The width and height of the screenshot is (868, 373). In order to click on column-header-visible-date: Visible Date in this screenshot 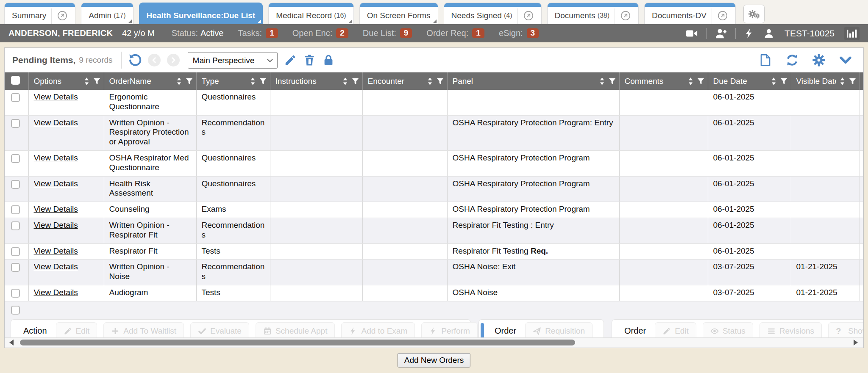, I will do `click(825, 81)`.